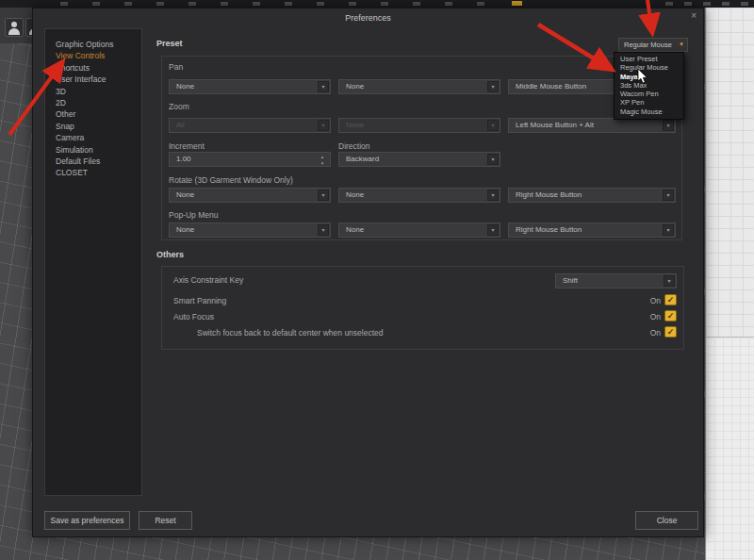 The height and width of the screenshot is (560, 754). Describe the element at coordinates (419, 159) in the screenshot. I see `direction-dropdown: Backward ▾` at that location.